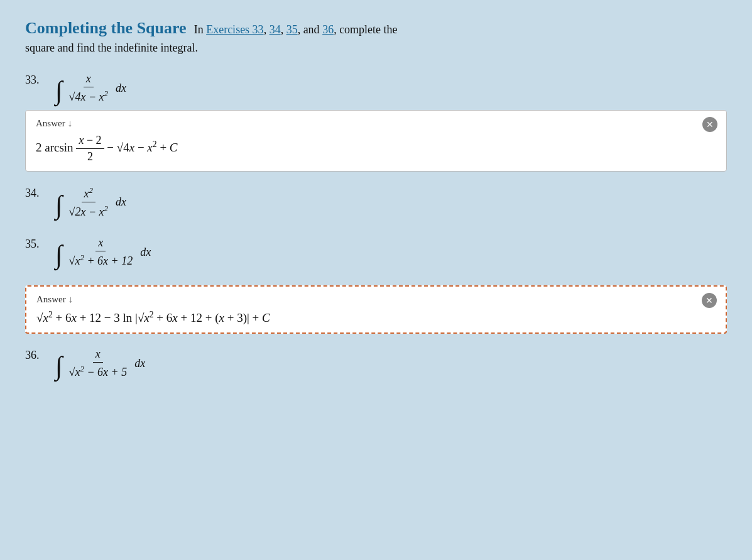  I want to click on integral-sign-34: ∫, so click(59, 205).